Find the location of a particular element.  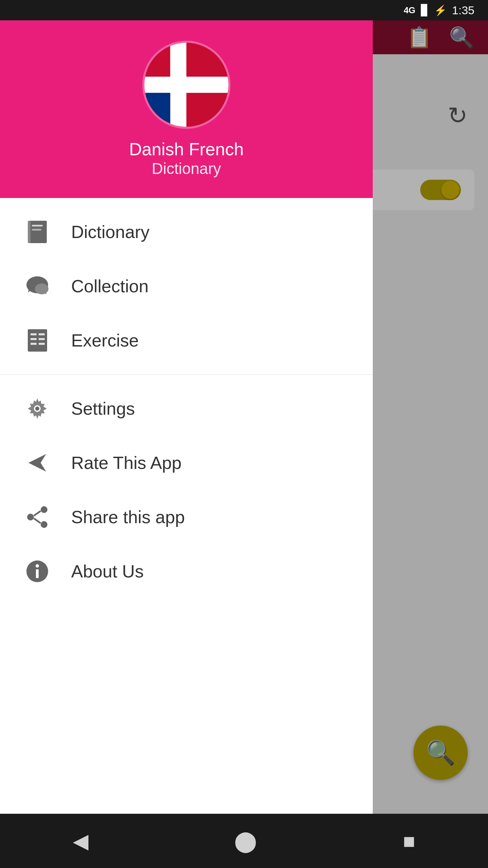

gear-icon is located at coordinates (37, 409).